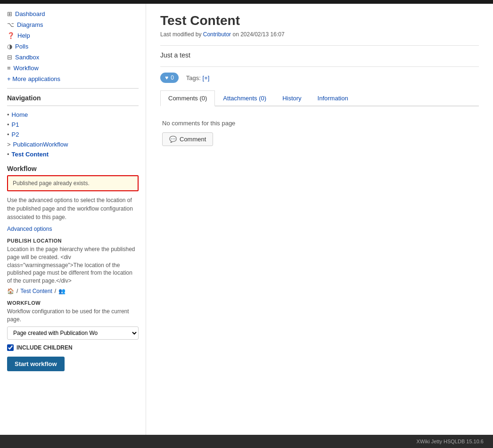 Image resolution: width=493 pixels, height=448 pixels. What do you see at coordinates (188, 98) in the screenshot?
I see `tab-comments-label: Comments (0)` at bounding box center [188, 98].